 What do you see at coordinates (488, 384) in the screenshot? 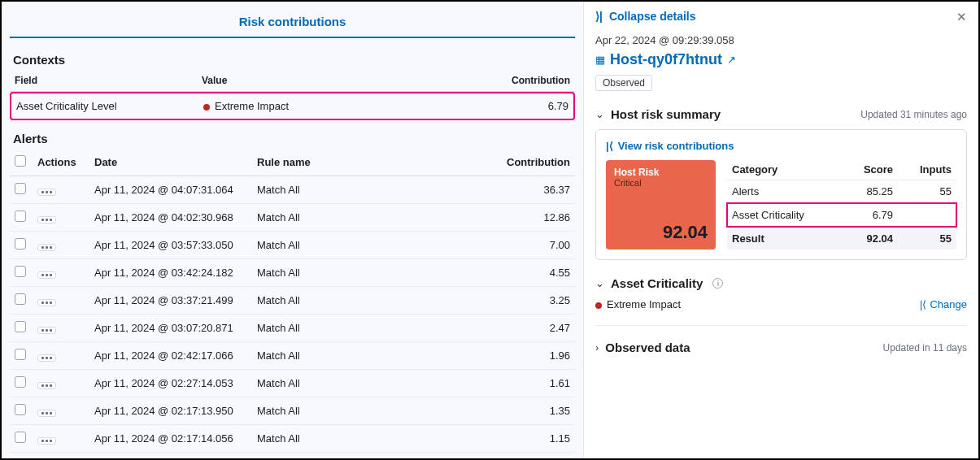
I see `alert-contribution: 1.61` at bounding box center [488, 384].